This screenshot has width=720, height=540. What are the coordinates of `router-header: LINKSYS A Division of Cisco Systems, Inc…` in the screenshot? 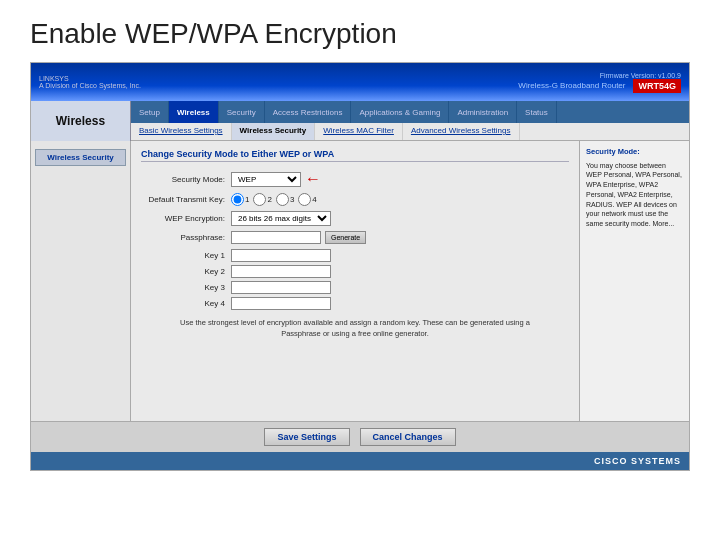 It's located at (360, 82).